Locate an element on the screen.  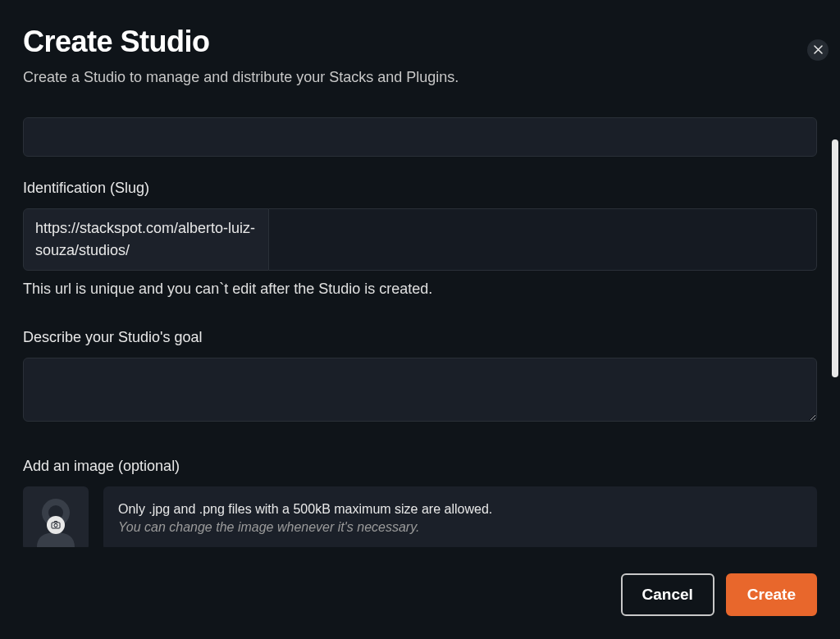
image-upload-section: Only .jpg and .png files with a 500kB ma… is located at coordinates (420, 517).